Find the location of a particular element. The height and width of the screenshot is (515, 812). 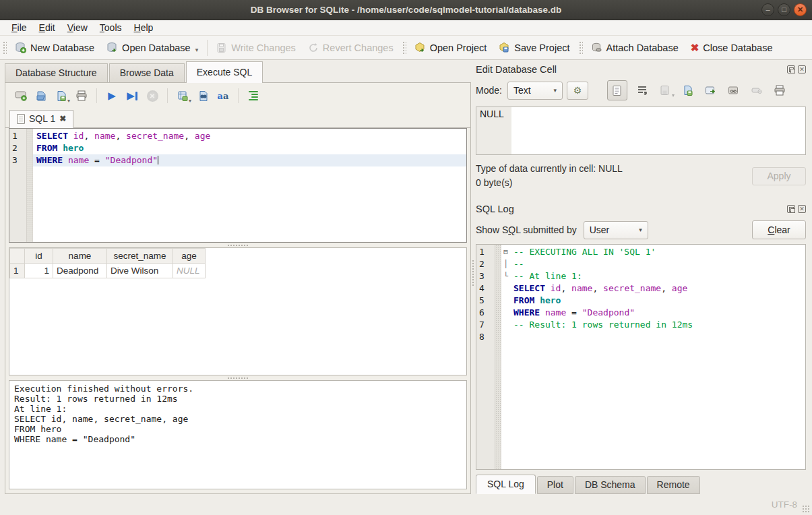

toggle-results-button is located at coordinates (253, 96).